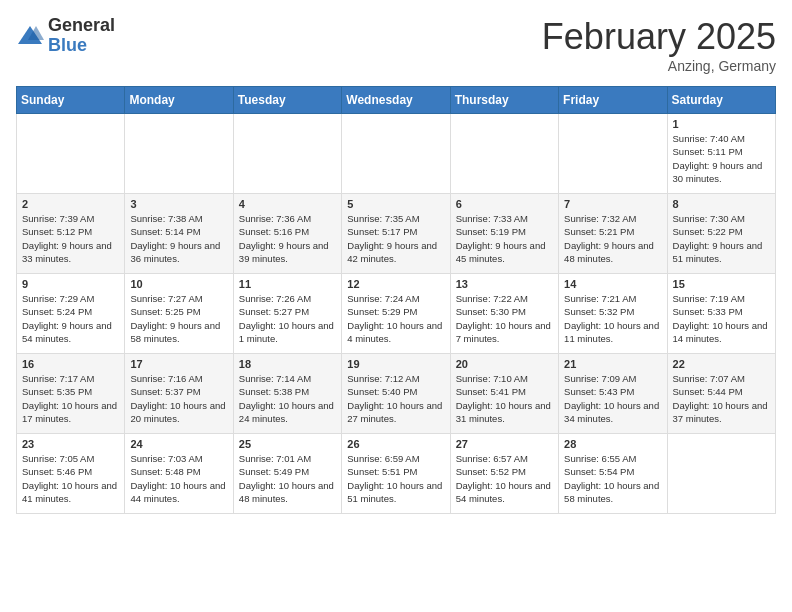 This screenshot has height=612, width=792. I want to click on calendar-cell: 3Sunrise: 7:38 AM Sunset: 5:14 PM Daylig…, so click(179, 234).